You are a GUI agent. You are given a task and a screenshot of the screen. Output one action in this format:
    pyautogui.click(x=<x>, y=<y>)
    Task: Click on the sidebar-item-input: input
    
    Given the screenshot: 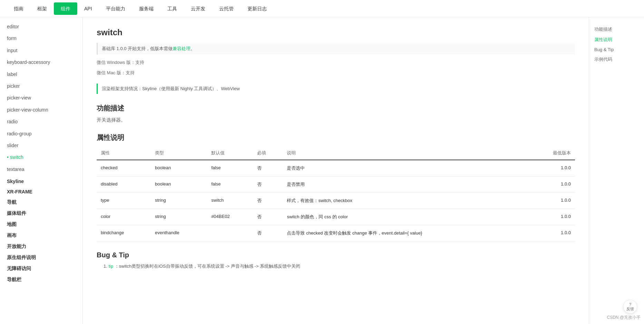 What is the action you would take?
    pyautogui.click(x=41, y=50)
    